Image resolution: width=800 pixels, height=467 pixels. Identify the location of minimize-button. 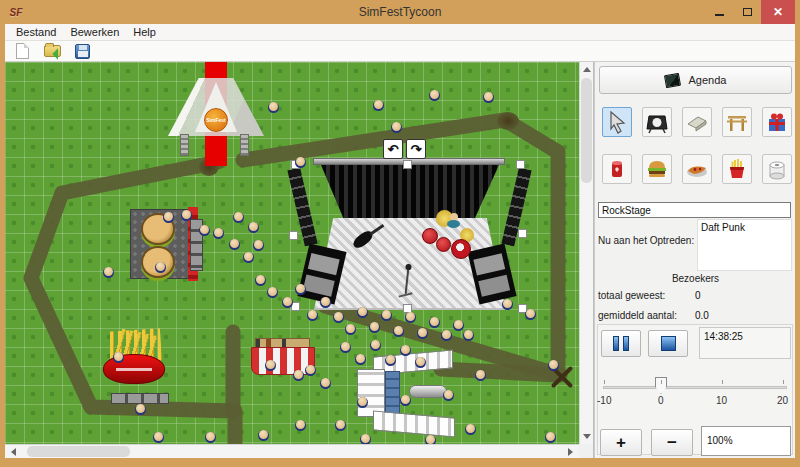
(719, 12).